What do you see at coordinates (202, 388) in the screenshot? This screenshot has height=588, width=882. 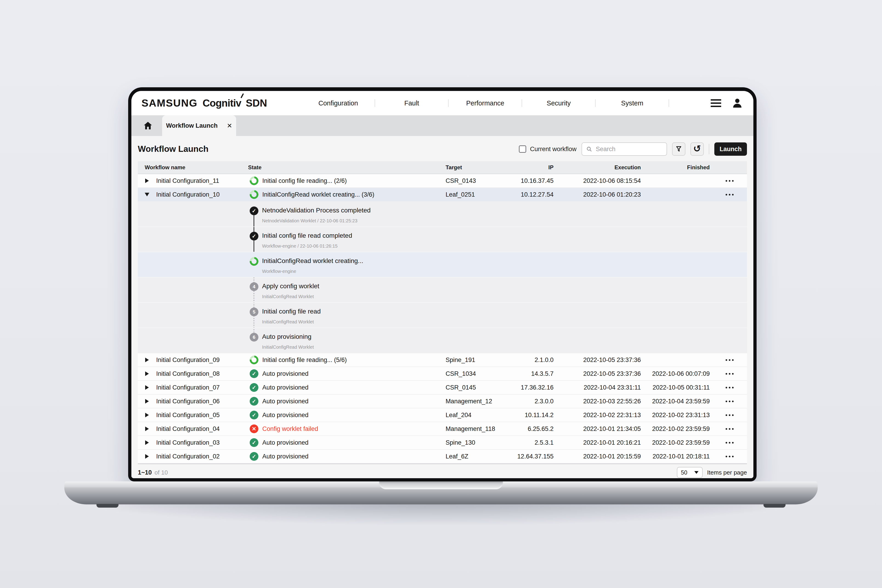 I see `workflow-name: Initial Configuration_07` at bounding box center [202, 388].